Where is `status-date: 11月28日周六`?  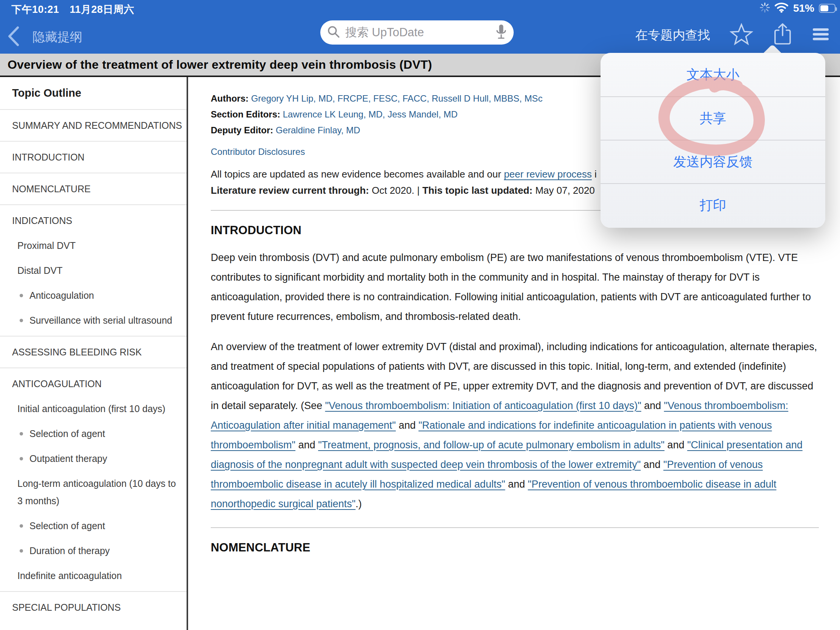
status-date: 11月28日周六 is located at coordinates (102, 9).